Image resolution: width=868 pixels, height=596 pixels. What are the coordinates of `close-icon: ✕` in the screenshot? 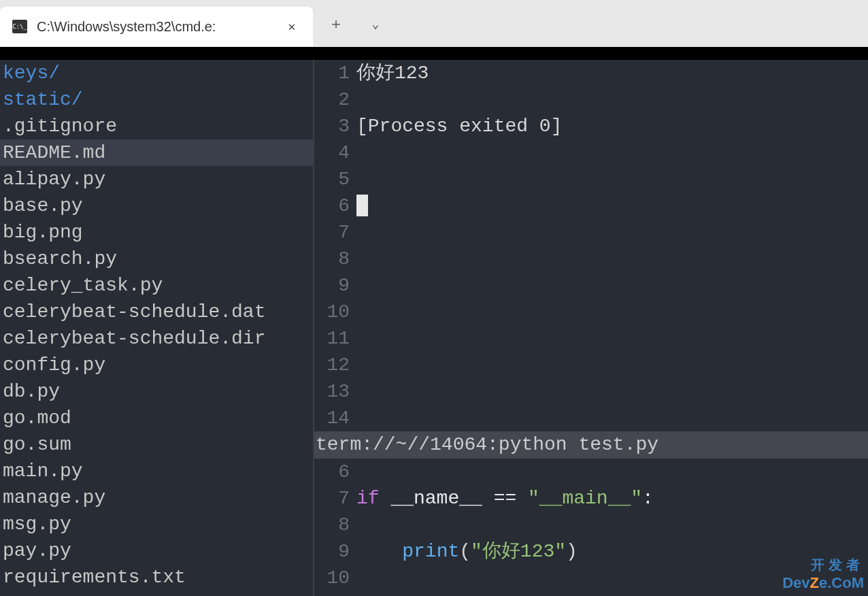 It's located at (292, 27).